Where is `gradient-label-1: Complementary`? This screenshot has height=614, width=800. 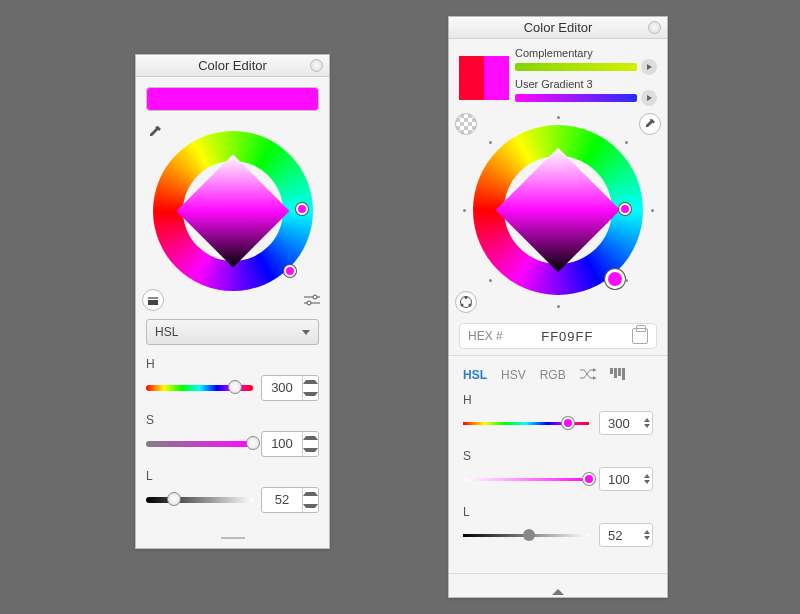 gradient-label-1: Complementary is located at coordinates (586, 53).